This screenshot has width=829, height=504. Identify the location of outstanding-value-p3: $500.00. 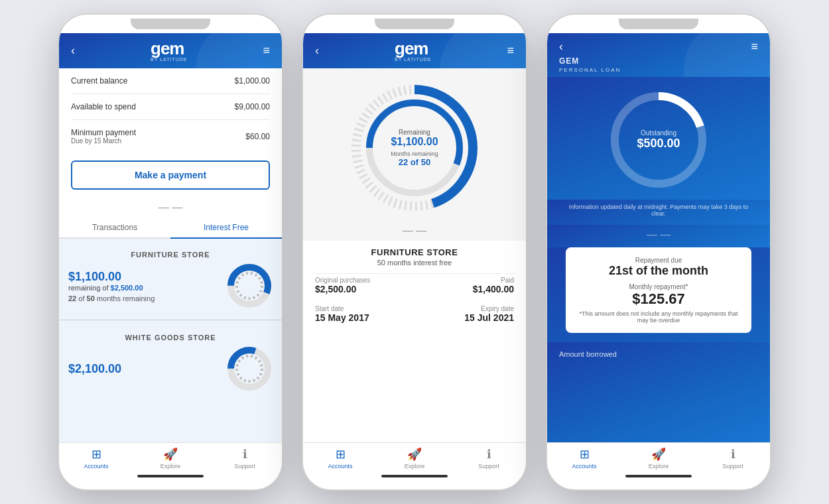
(658, 143).